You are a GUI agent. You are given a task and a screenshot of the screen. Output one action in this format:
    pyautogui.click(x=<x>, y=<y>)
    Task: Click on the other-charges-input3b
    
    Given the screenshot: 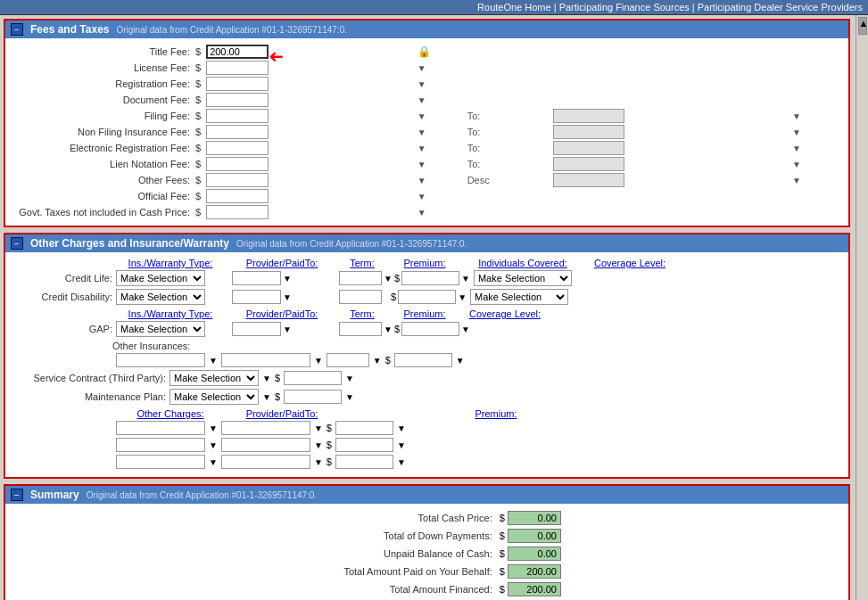 What is the action you would take?
    pyautogui.click(x=266, y=462)
    